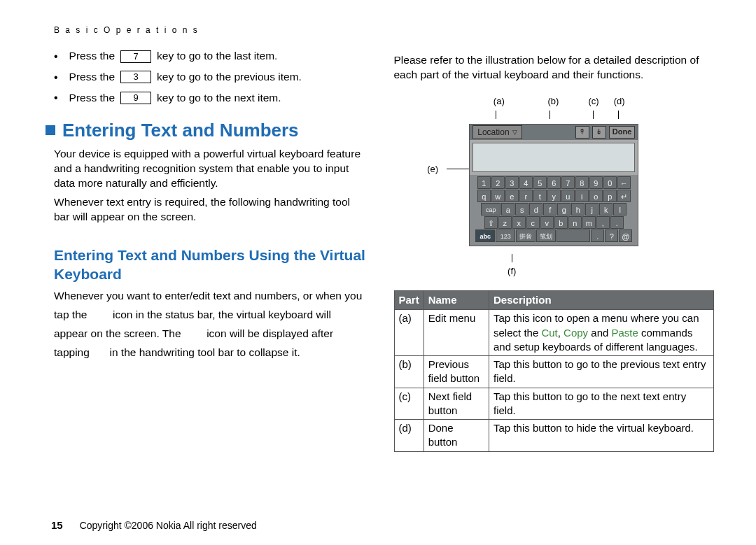  I want to click on vk-mode-pinyin: 拼音, so click(526, 236).